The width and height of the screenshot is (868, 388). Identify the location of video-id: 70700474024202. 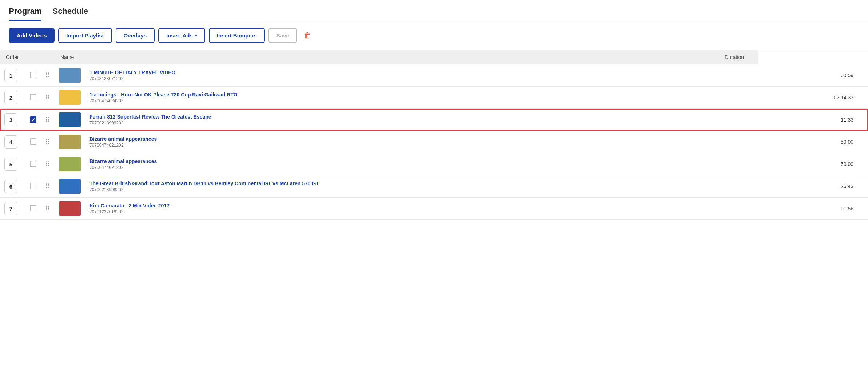
(106, 101).